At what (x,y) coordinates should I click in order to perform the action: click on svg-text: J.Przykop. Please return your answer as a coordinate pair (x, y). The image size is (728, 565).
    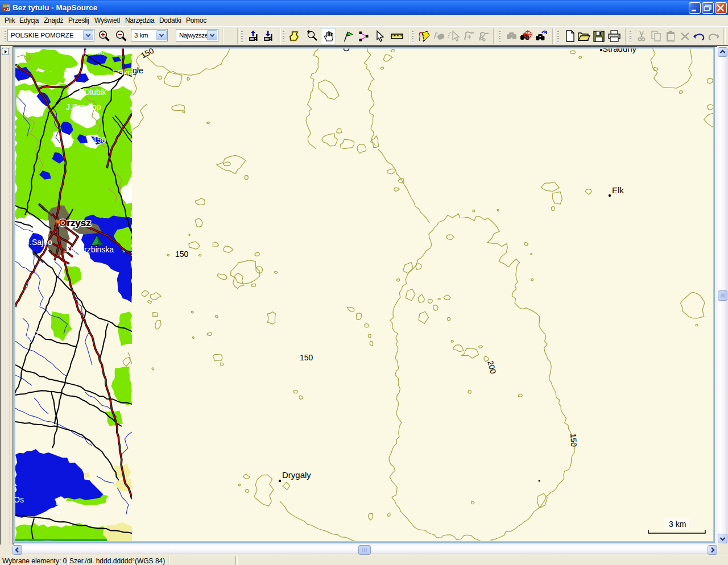
    Looking at the image, I should click on (84, 107).